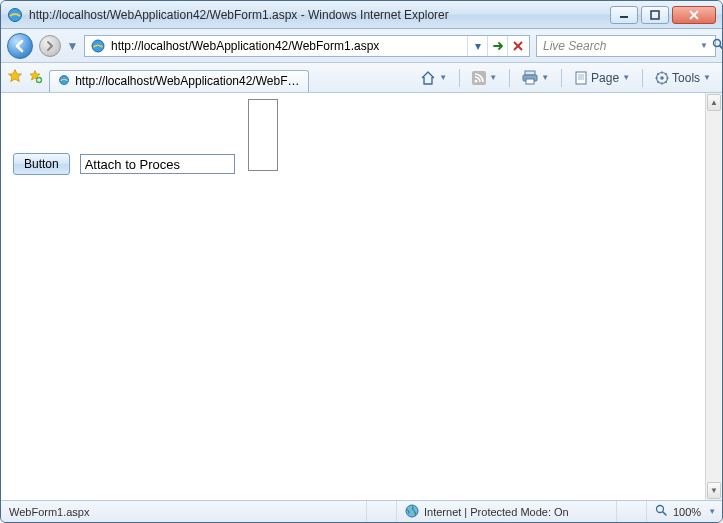 The image size is (723, 523). Describe the element at coordinates (605, 78) in the screenshot. I see `page-menu-label: Page` at that location.